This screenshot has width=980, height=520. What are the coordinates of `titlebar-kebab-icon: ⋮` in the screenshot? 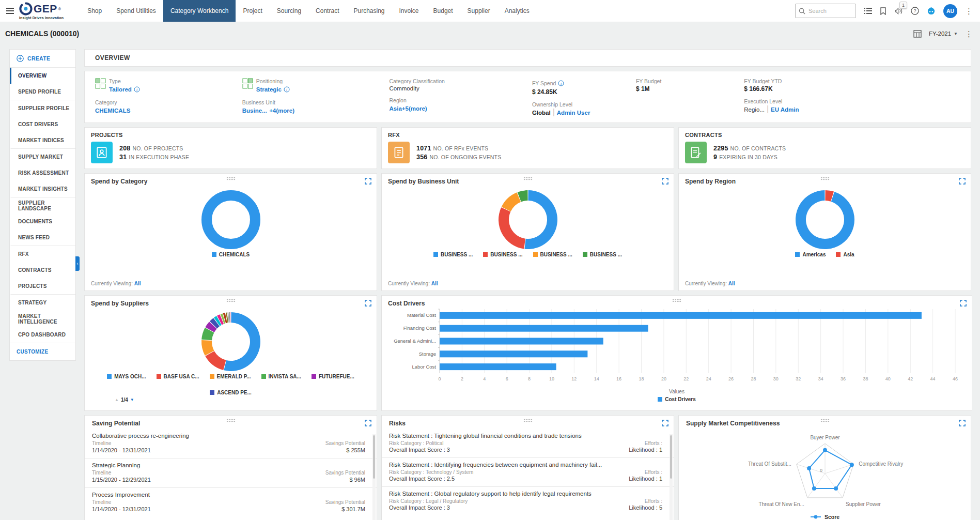 It's located at (969, 34).